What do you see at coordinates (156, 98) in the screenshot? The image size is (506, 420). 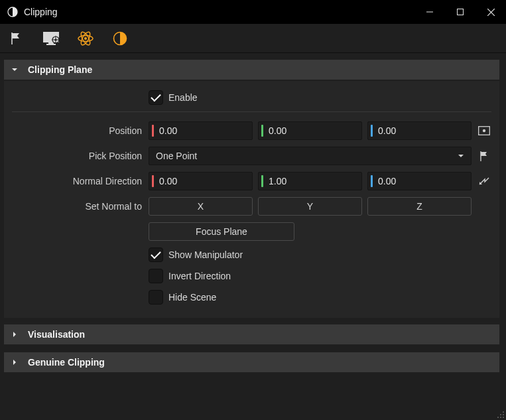 I see `enable-checkbox` at bounding box center [156, 98].